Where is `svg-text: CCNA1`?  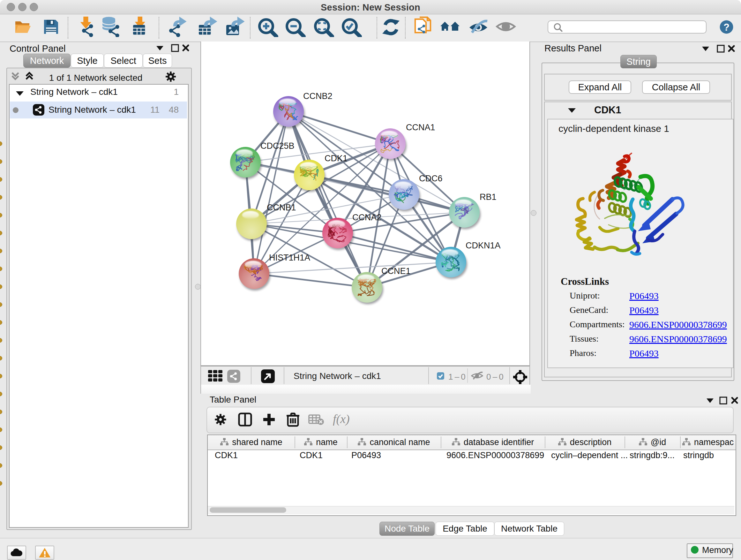
svg-text: CCNA1 is located at coordinates (421, 127).